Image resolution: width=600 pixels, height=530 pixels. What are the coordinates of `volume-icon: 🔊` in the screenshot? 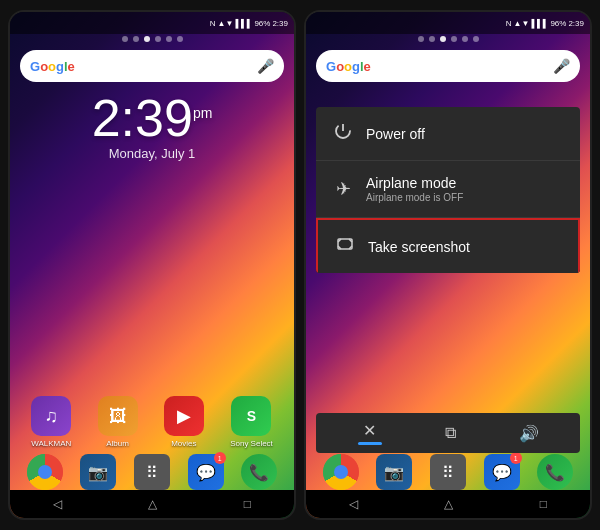 It's located at (529, 434).